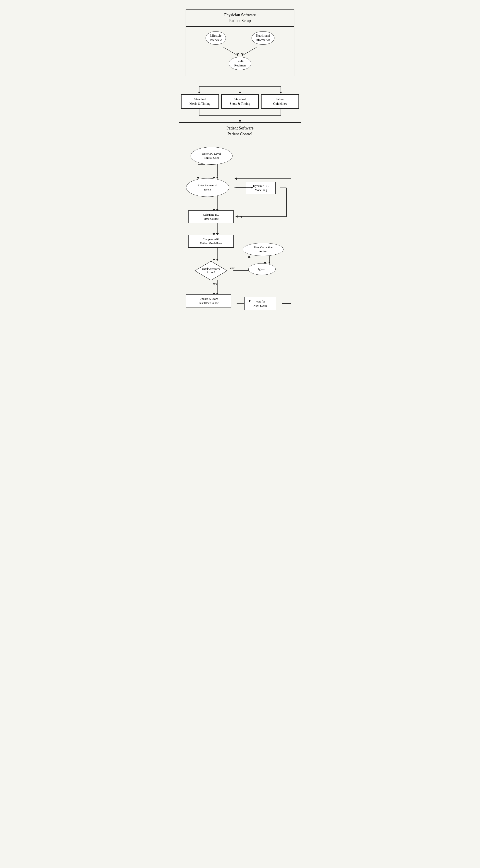 This screenshot has width=480, height=868. What do you see at coordinates (240, 101) in the screenshot?
I see `three-boxes-row: StandardMeals & Timing StandardShots & T…` at bounding box center [240, 101].